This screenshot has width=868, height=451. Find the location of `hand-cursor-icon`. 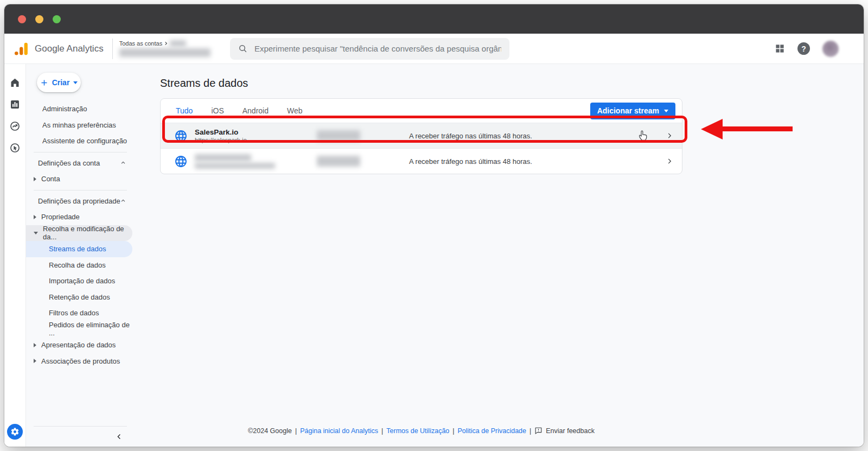

hand-cursor-icon is located at coordinates (642, 136).